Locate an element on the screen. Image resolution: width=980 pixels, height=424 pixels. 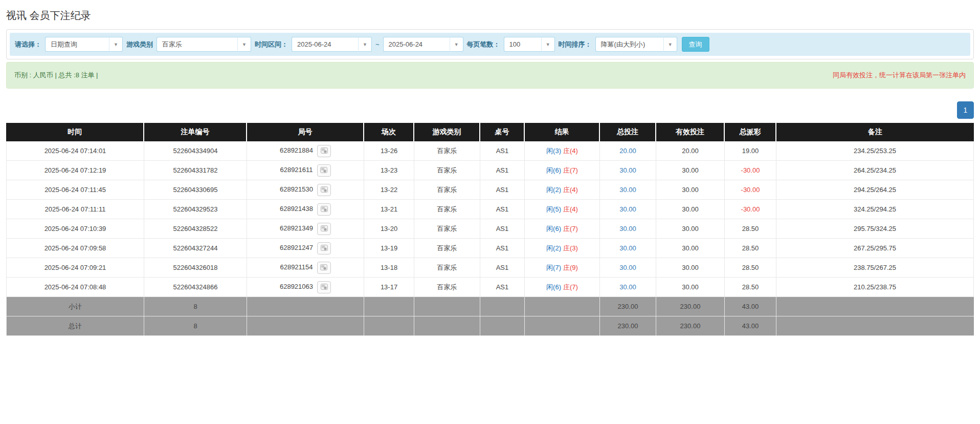
header-table-no: 桌号 is located at coordinates (502, 132).